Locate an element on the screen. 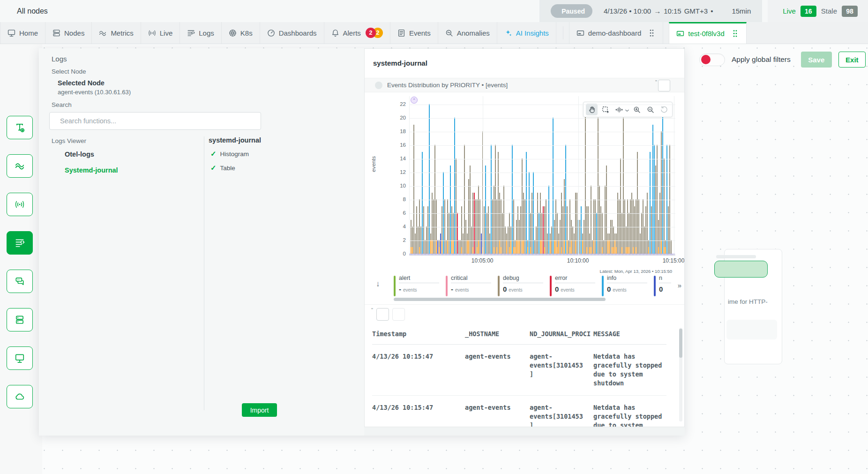 The width and height of the screenshot is (868, 474). stale-count-badge: 98 is located at coordinates (850, 11).